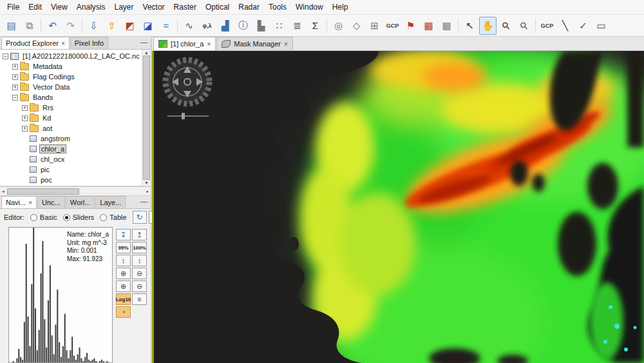  What do you see at coordinates (71, 108) in the screenshot?
I see `tree-node-rrs: +Rrs` at bounding box center [71, 108].